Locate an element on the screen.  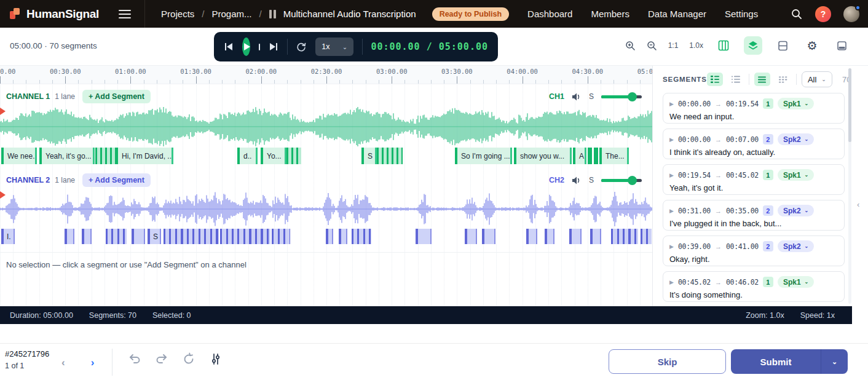
redo-icon is located at coordinates (162, 360).